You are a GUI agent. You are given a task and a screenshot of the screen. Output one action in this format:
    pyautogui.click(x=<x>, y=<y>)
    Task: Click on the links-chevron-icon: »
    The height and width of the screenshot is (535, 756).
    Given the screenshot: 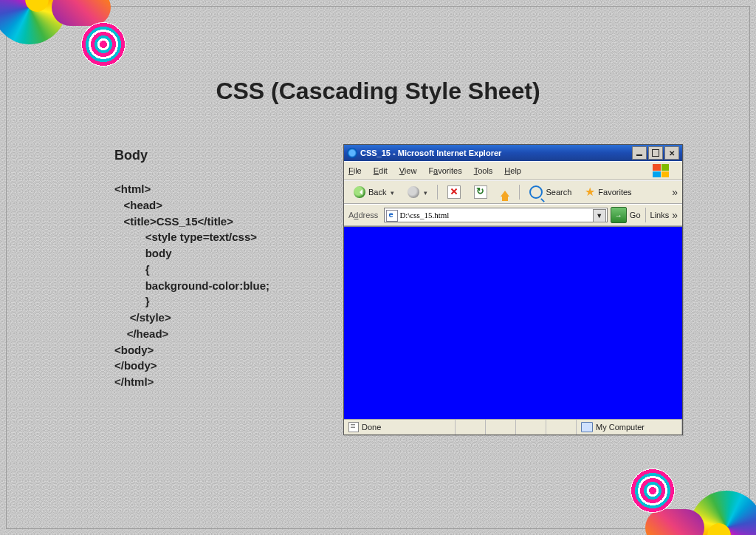 What is the action you would take?
    pyautogui.click(x=675, y=215)
    